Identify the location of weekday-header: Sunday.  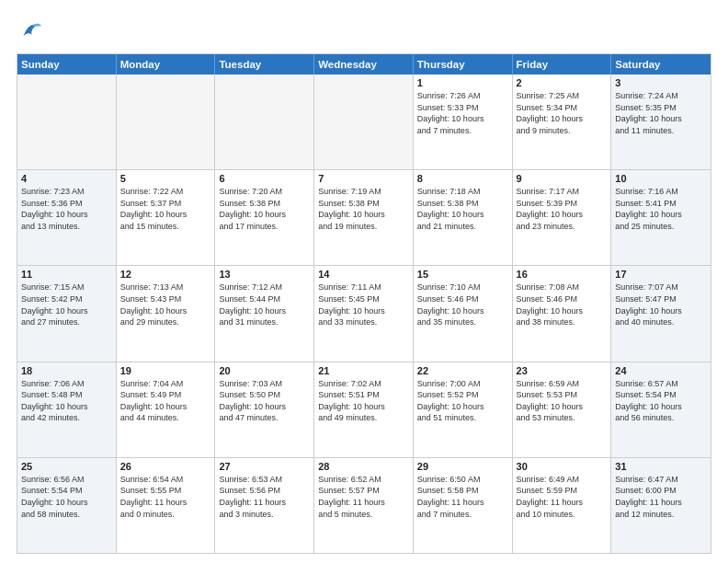
(67, 64).